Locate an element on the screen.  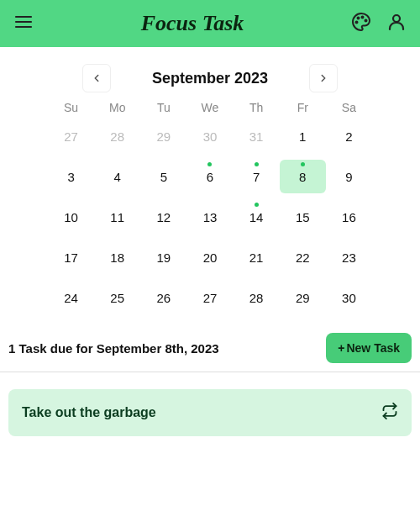
calendar-day: 7 is located at coordinates (257, 177).